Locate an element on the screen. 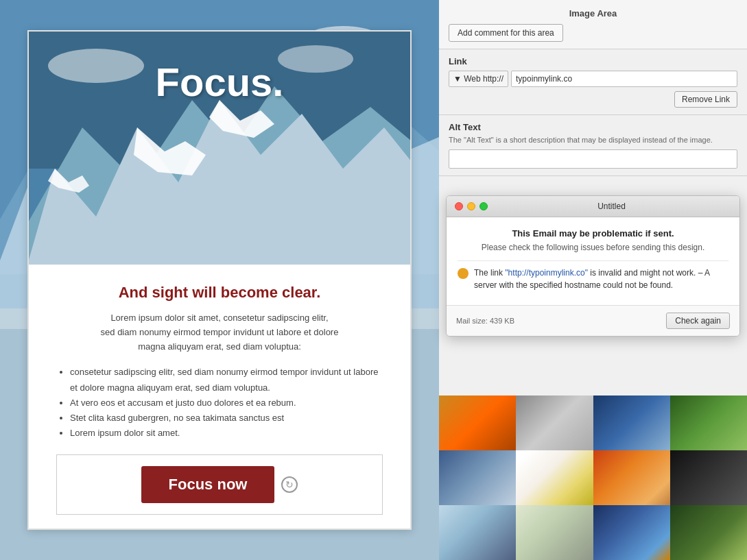  issue-link: "http://typoinmylink.co" is located at coordinates (546, 273).